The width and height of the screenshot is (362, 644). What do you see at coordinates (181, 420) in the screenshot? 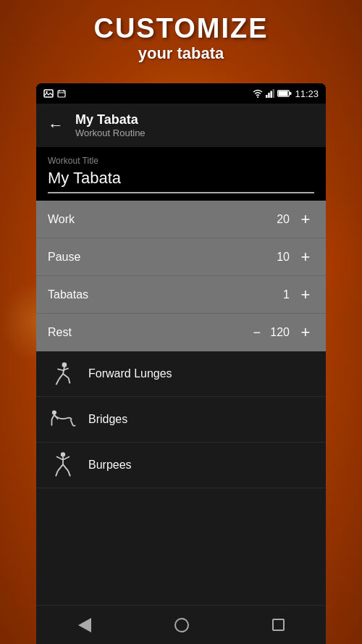
I see `exercise-item-bridges: Bridges` at bounding box center [181, 420].